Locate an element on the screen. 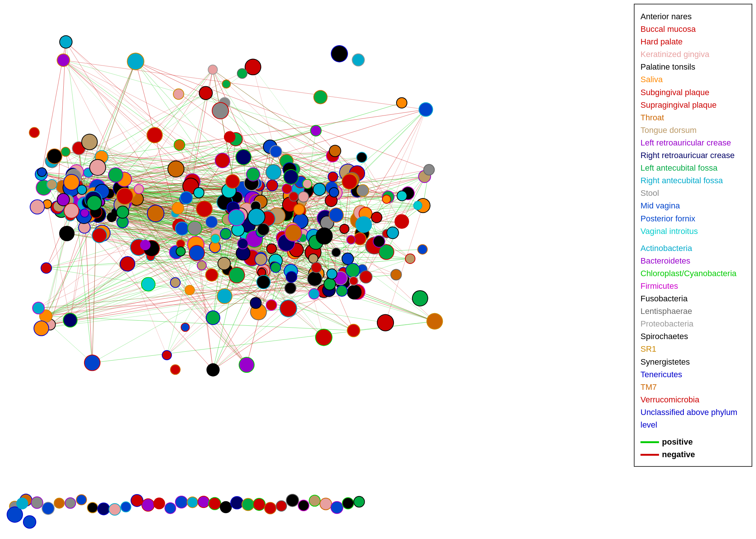 Image resolution: width=756 pixels, height=539 pixels. border-color-legend: ActinobacteriaBacteroidetesChloroplast/C… is located at coordinates (693, 337).